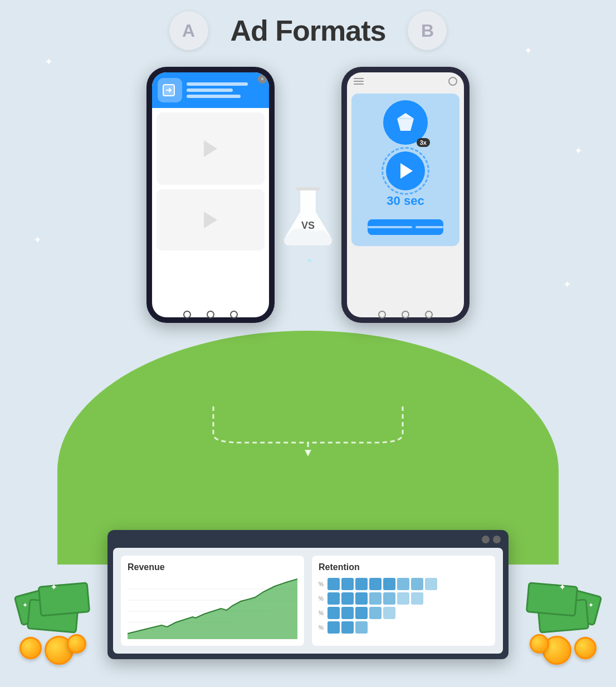  Describe the element at coordinates (308, 226) in the screenshot. I see `vs-label: VS` at that location.